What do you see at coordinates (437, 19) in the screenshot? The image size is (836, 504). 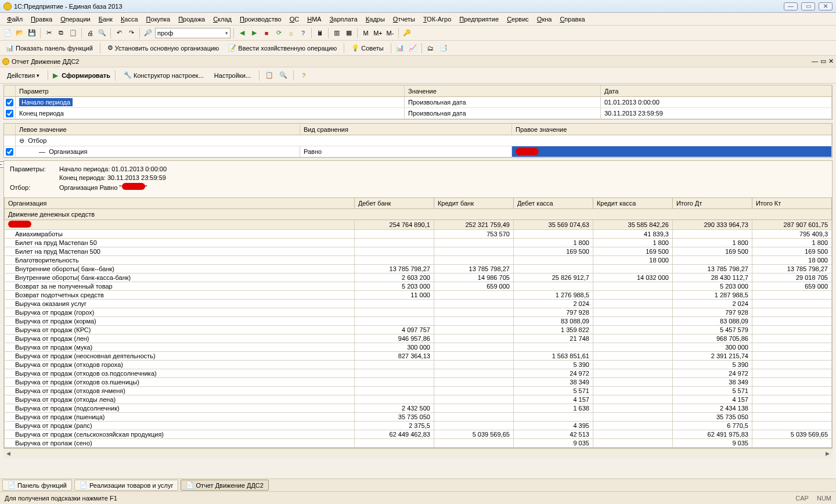 I see `menu-ток-агро: ТОК-Агро` at bounding box center [437, 19].